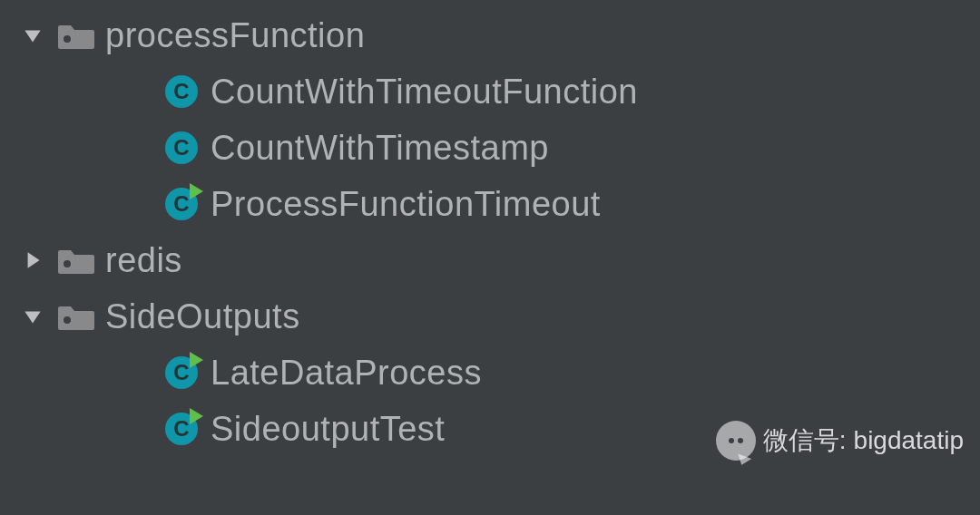 Image resolution: width=980 pixels, height=515 pixels. What do you see at coordinates (425, 92) in the screenshot?
I see `tree-item-label: CountWithTimeoutFunction` at bounding box center [425, 92].